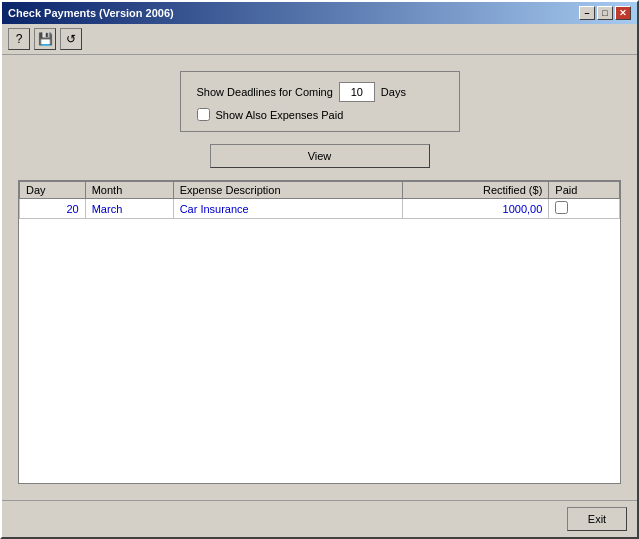  What do you see at coordinates (91, 13) in the screenshot?
I see `window-title: Check Payments (Version 2006)` at bounding box center [91, 13].